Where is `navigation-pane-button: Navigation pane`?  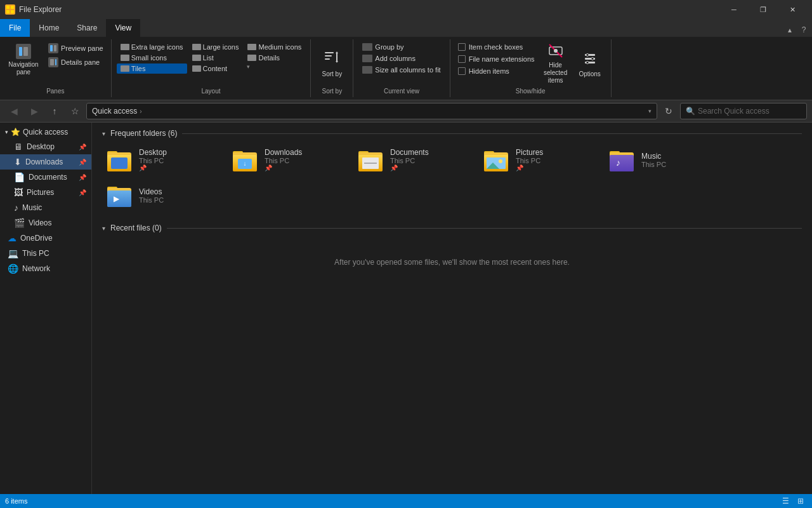
navigation-pane-button: Navigation pane is located at coordinates (23, 60).